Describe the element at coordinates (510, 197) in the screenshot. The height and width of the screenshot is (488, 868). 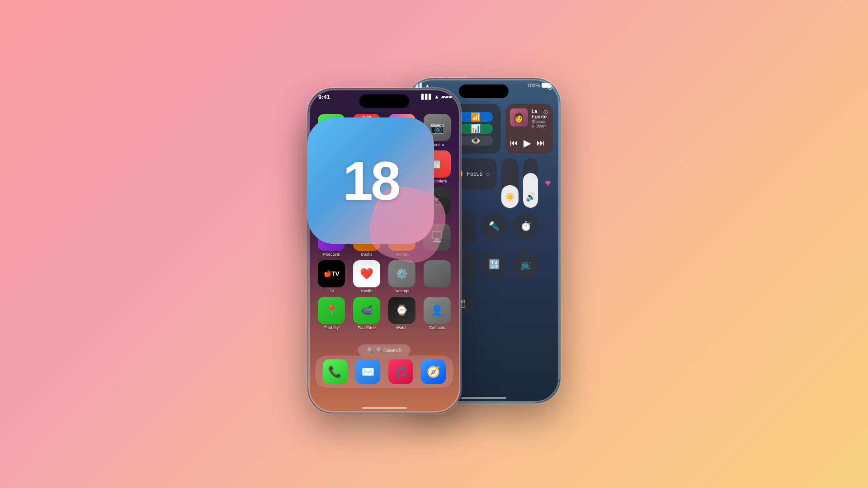
I see `brightness-icon: ☀️` at that location.